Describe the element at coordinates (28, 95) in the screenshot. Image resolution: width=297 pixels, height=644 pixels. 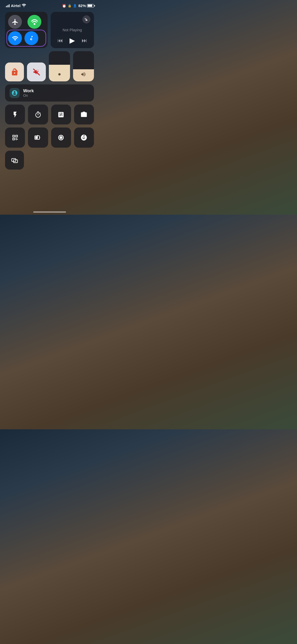
I see `focus-subtitle: On` at that location.